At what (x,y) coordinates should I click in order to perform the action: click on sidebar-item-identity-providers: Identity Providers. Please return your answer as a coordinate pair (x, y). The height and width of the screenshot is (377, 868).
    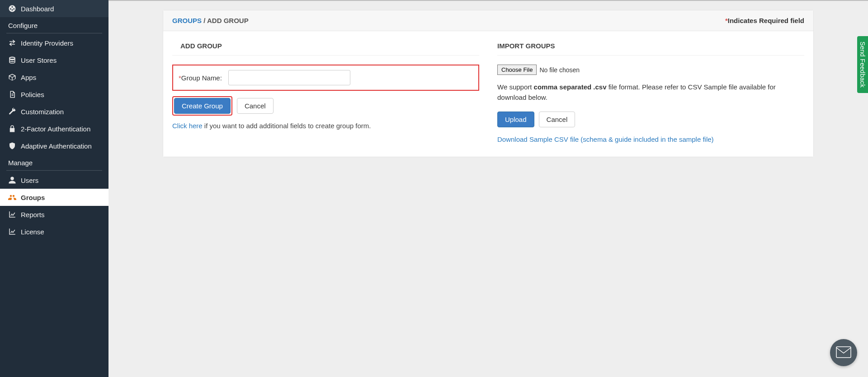
    Looking at the image, I should click on (54, 43).